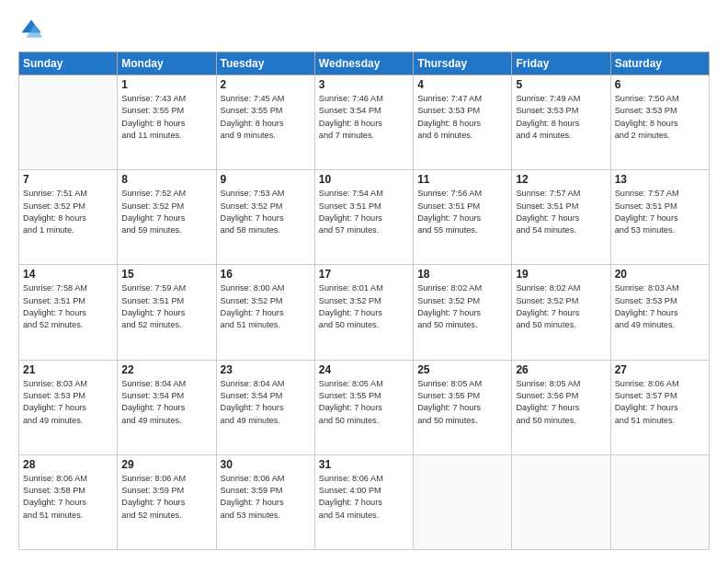 The image size is (728, 563). What do you see at coordinates (364, 179) in the screenshot?
I see `day-number: 10` at bounding box center [364, 179].